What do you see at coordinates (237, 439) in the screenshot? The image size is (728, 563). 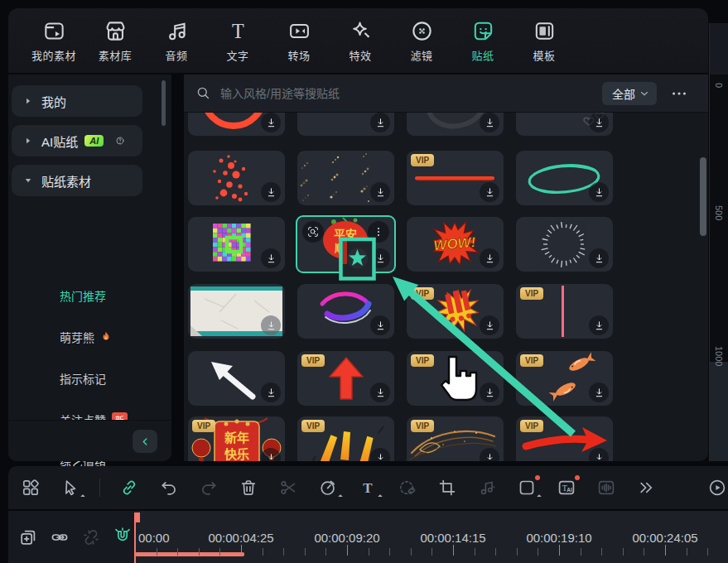 I see `sticker-tile-new-year: 新年快乐VIP` at bounding box center [237, 439].